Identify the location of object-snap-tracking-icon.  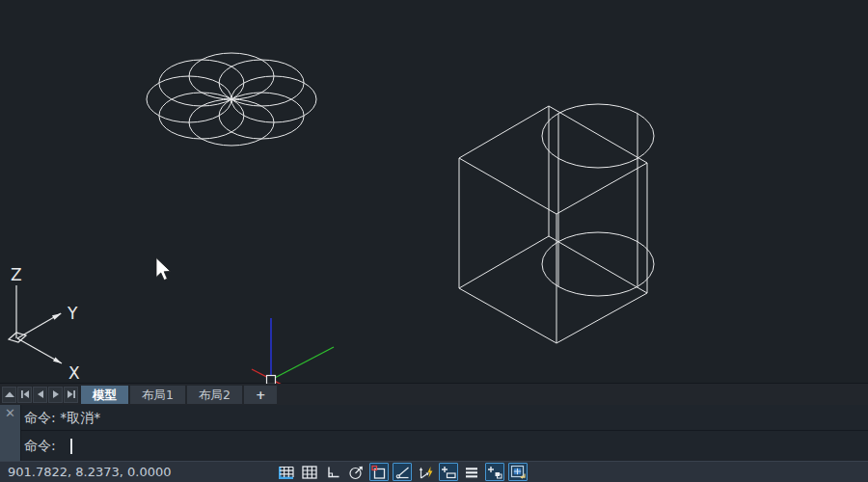
(402, 472).